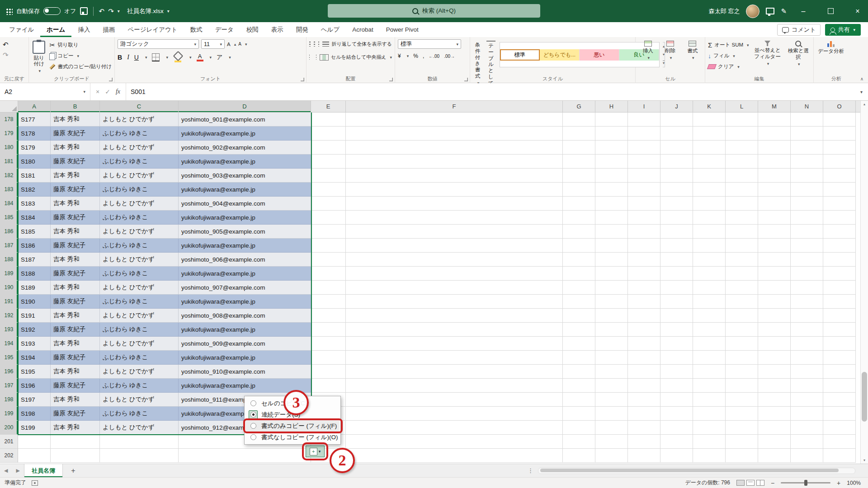 The image size is (868, 488). I want to click on cell: S195, so click(34, 371).